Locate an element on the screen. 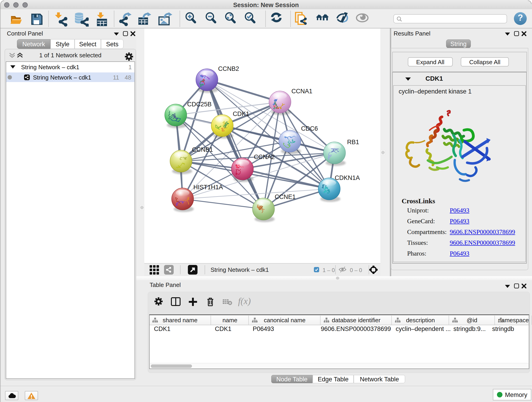  svg-text: CCNB1 is located at coordinates (203, 150).